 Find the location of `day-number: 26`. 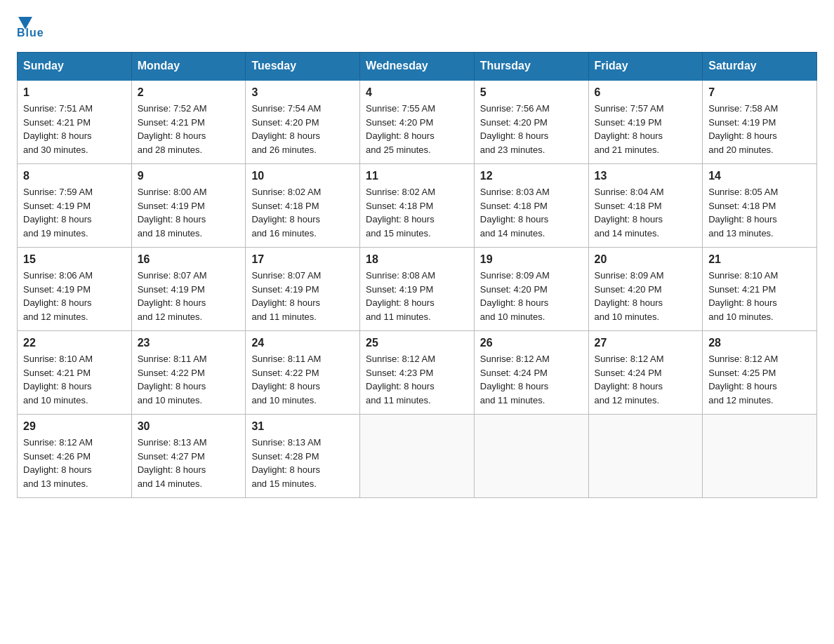

day-number: 26 is located at coordinates (531, 343).